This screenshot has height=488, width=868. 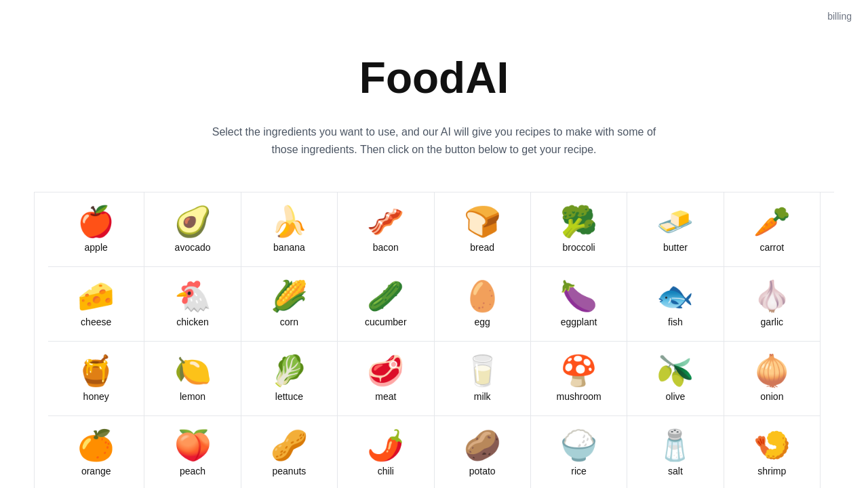 What do you see at coordinates (193, 452) in the screenshot?
I see `ingredient-peach: 🍑peach` at bounding box center [193, 452].